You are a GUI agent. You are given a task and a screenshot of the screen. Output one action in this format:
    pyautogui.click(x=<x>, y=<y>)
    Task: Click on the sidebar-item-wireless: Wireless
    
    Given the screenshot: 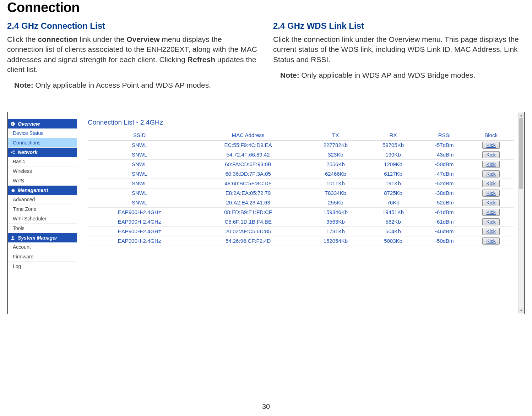 What is the action you would take?
    pyautogui.click(x=42, y=171)
    